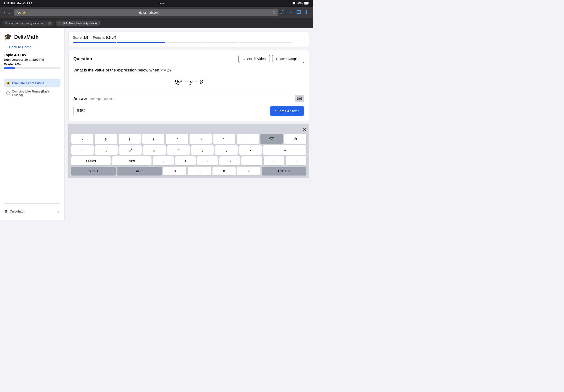 The height and width of the screenshot is (392, 564). What do you see at coordinates (131, 150) in the screenshot?
I see `key-squared: a2` at bounding box center [131, 150].